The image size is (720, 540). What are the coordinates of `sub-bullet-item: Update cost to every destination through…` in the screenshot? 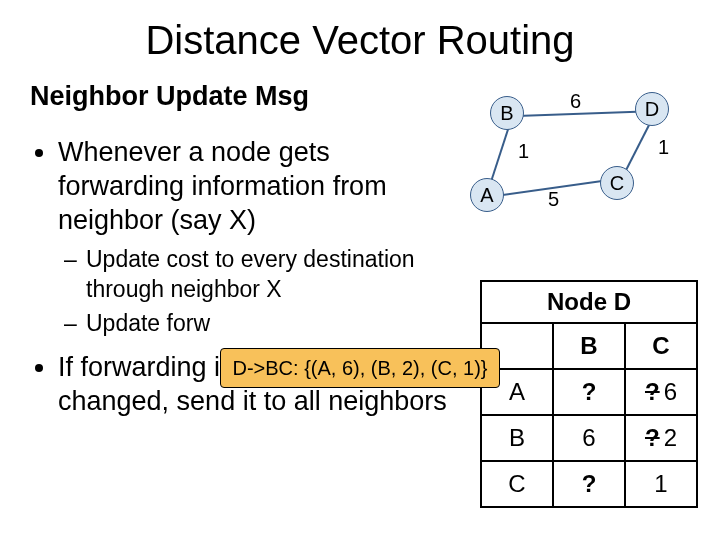 It's located at (273, 275).